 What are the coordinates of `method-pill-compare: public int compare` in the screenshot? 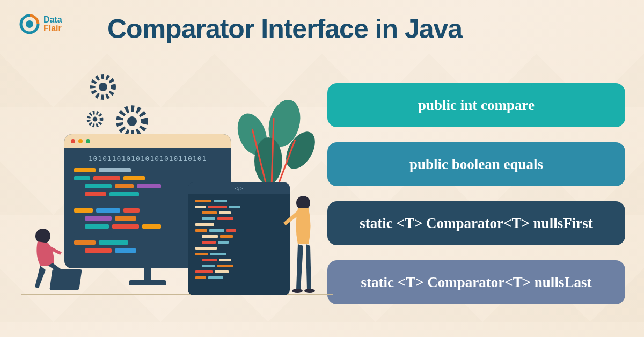 It's located at (477, 105).